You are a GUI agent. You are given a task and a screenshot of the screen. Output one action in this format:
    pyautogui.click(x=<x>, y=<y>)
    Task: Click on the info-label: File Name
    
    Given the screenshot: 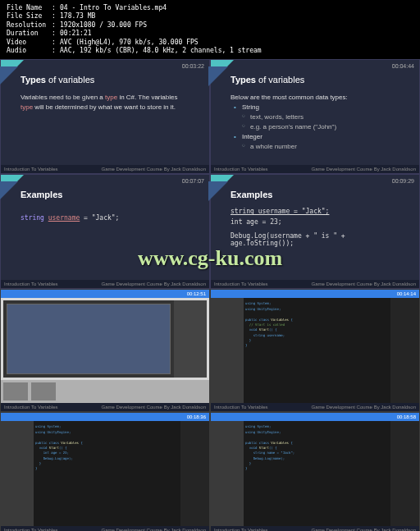 What is the action you would take?
    pyautogui.click(x=30, y=8)
    